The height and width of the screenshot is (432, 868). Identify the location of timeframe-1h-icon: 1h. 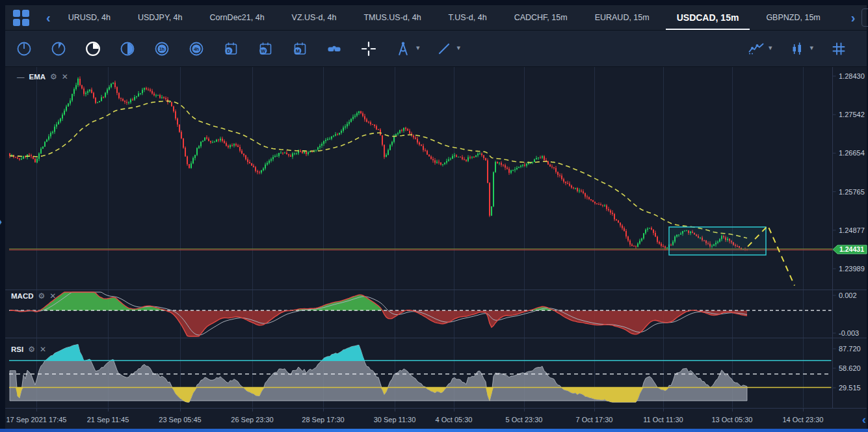
(162, 49).